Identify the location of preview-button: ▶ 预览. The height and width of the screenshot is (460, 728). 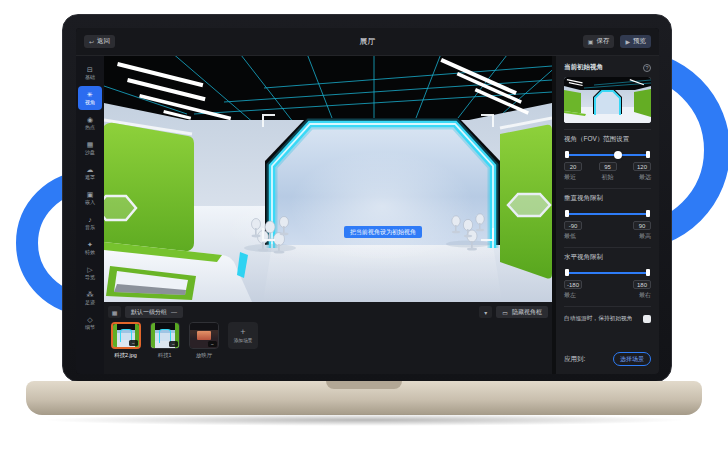
(636, 42).